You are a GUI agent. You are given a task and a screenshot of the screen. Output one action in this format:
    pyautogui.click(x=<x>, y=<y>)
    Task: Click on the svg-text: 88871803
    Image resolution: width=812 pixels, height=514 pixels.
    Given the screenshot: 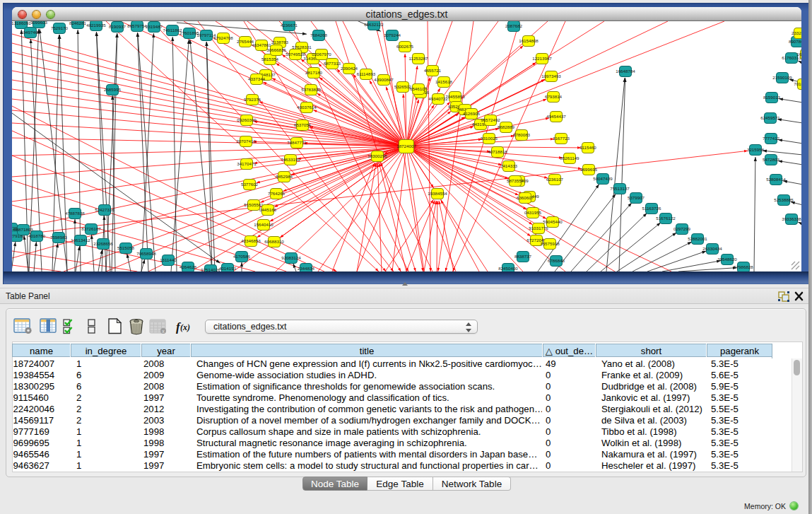 What is the action you would take?
    pyautogui.click(x=23, y=229)
    